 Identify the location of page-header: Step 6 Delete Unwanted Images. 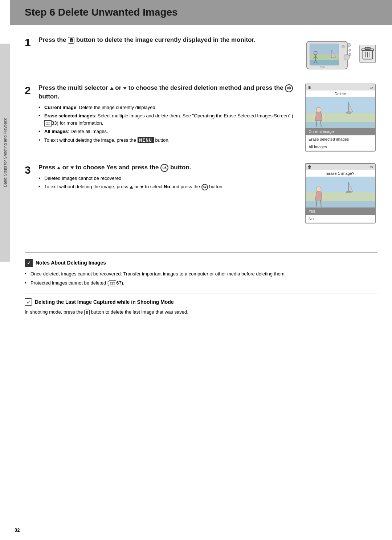
(201, 12).